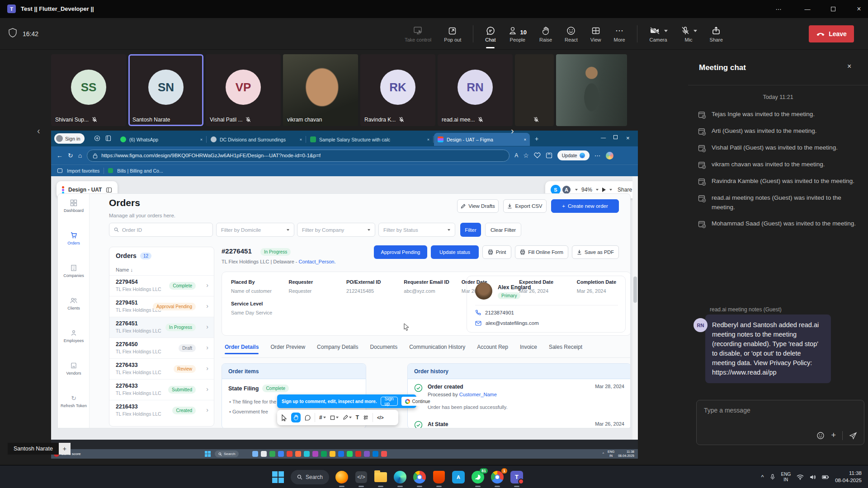  Describe the element at coordinates (60, 155) in the screenshot. I see `back-icon: ←` at that location.